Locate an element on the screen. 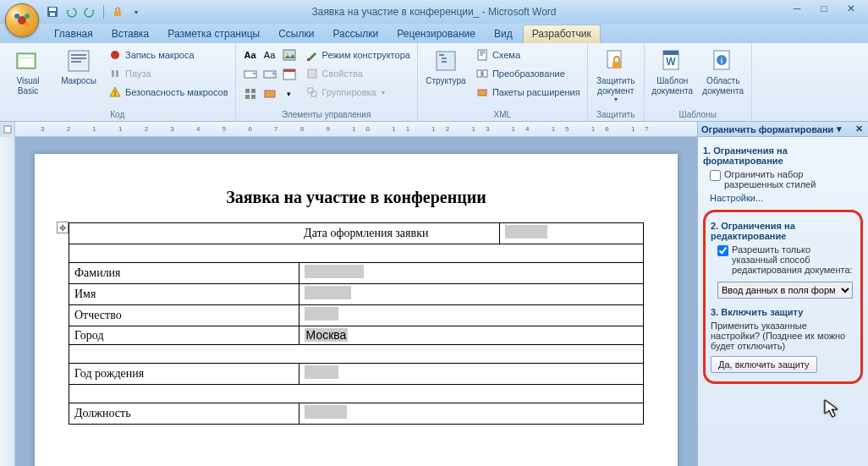 Image resolution: width=868 pixels, height=466 pixels. field-firstname-label: Имя is located at coordinates (184, 294).